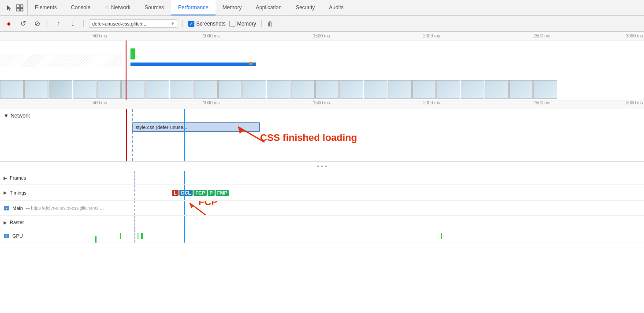 Image resolution: width=644 pixels, height=313 pixels. I want to click on gpu-label: GPU, so click(55, 236).